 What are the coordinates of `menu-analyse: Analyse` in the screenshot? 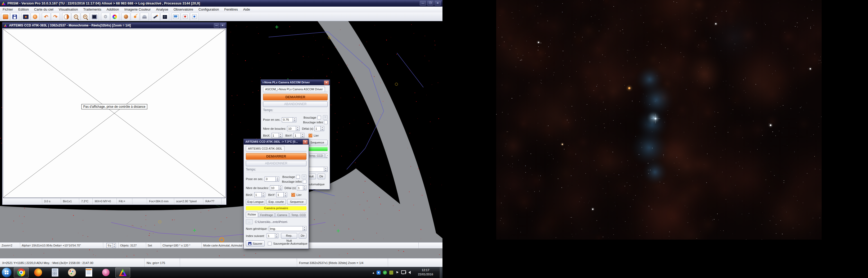 It's located at (162, 9).